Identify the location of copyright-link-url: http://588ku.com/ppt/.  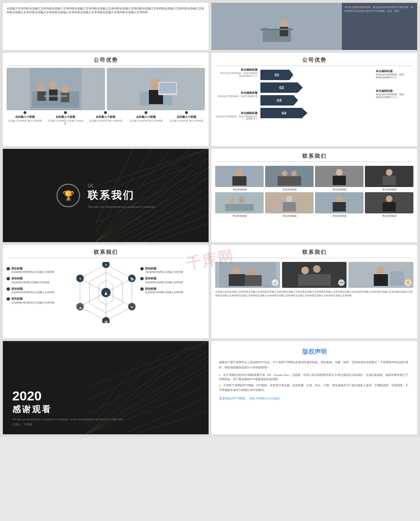
(265, 399).